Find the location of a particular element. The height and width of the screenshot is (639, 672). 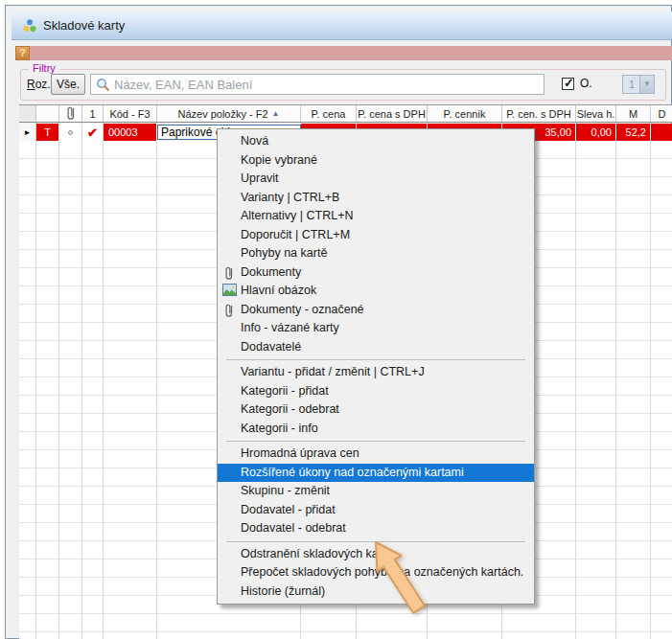

search-box is located at coordinates (317, 84).